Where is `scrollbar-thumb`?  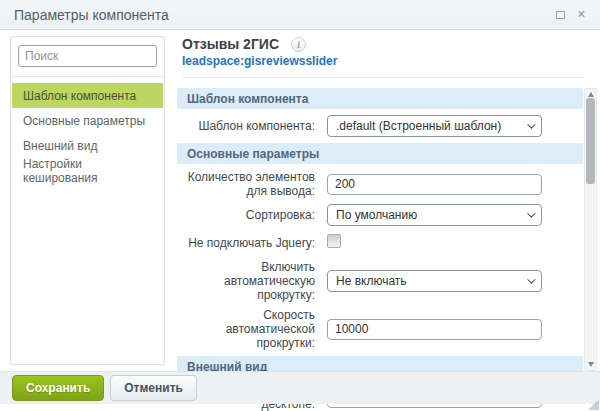
scrollbar-thumb is located at coordinates (590, 141).